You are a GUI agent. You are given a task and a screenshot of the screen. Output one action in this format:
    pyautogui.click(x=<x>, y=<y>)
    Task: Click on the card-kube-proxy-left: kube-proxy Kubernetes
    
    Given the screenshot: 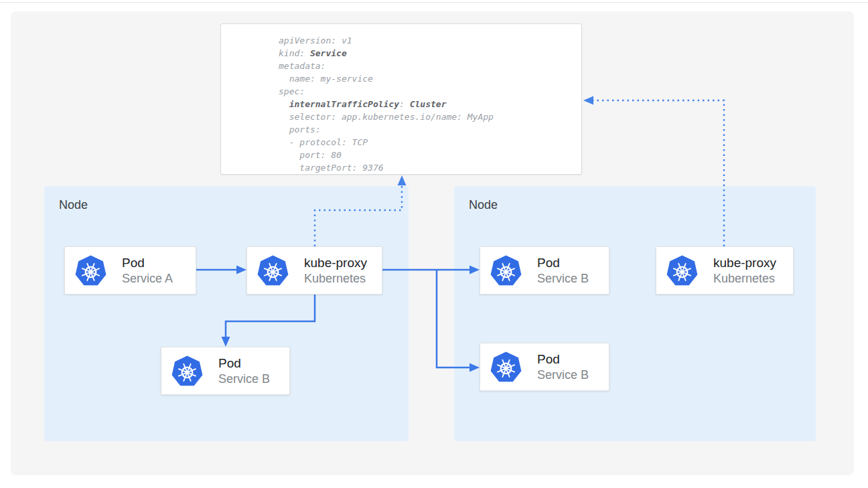 What is the action you would take?
    pyautogui.click(x=315, y=270)
    